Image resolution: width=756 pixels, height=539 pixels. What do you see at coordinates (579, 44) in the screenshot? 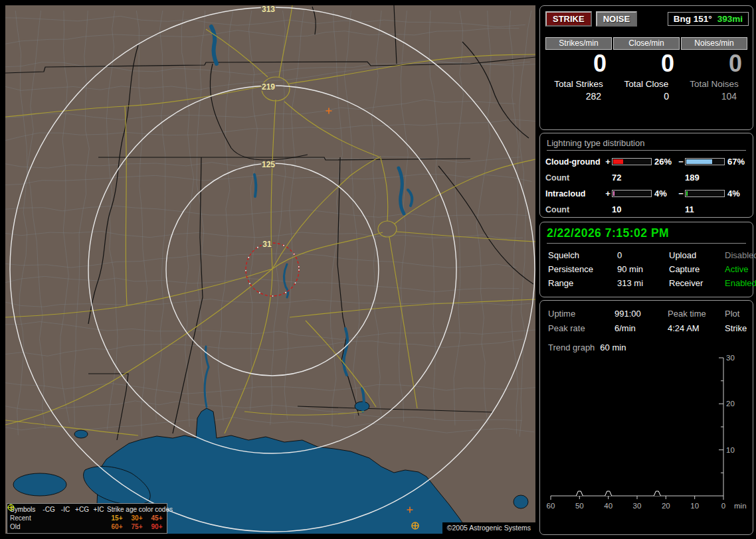
I see `strikes-per-min-chip: Strikes/min` at bounding box center [579, 44].